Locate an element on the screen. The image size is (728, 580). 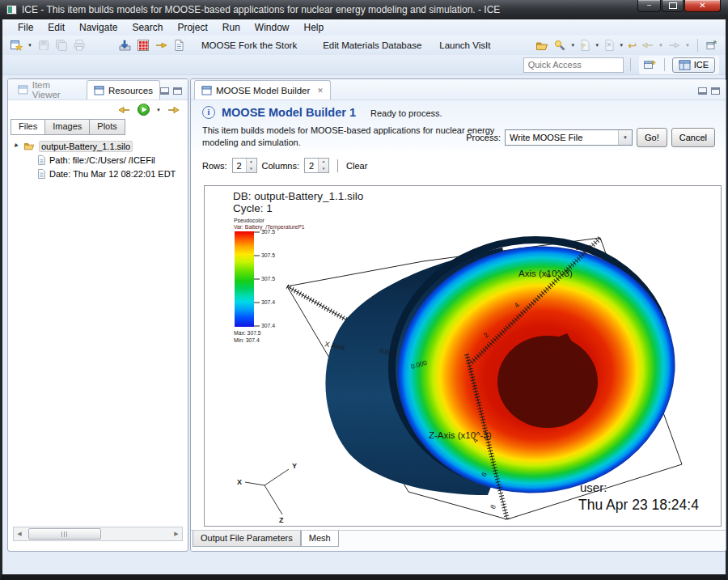
legend-tick: 307.5 is located at coordinates (269, 278).